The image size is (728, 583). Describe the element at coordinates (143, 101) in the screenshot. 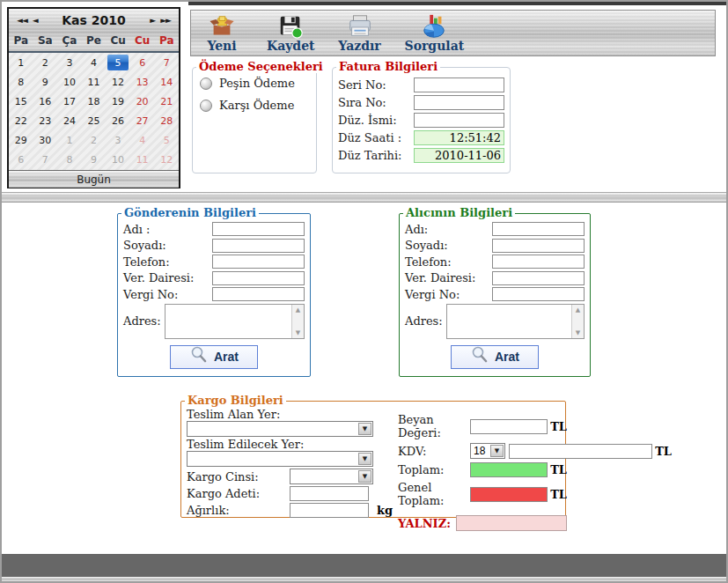

I see `calendar-day: 20` at that location.